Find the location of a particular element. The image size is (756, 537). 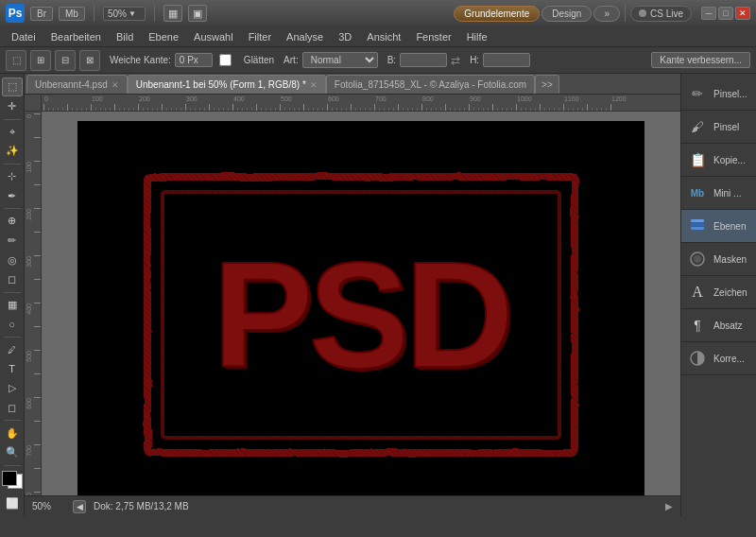

panel-mini: Mb Mini ... is located at coordinates (718, 193).